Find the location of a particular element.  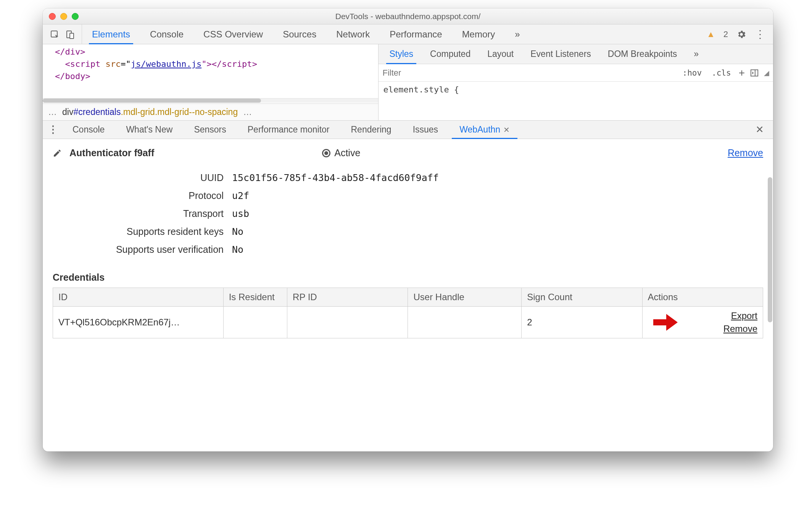

cred-sign-count: 2 is located at coordinates (582, 322).